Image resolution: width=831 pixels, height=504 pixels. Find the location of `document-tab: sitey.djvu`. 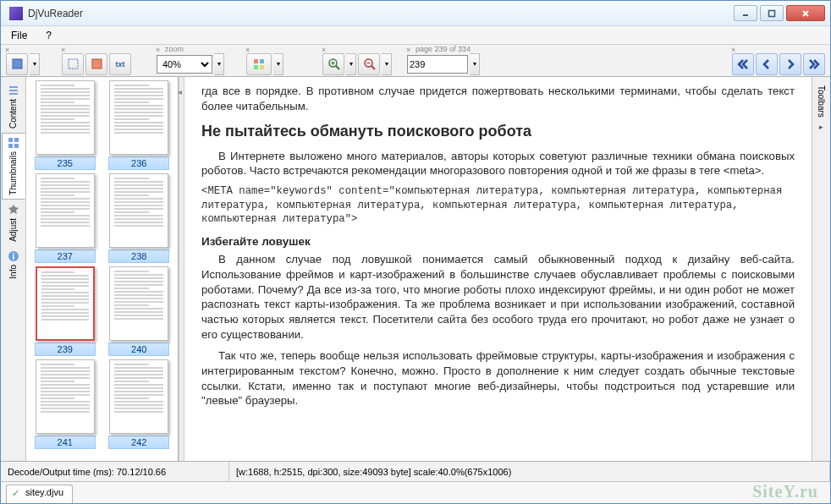

document-tab: sitey.djvu is located at coordinates (39, 494).